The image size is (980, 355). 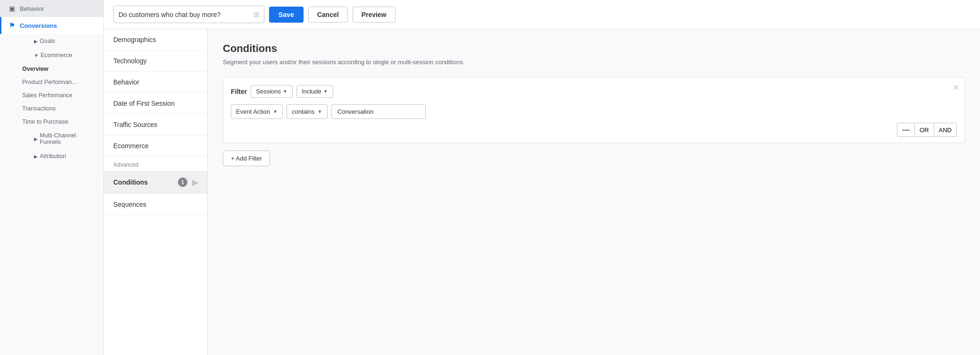 What do you see at coordinates (39, 109) in the screenshot?
I see `sidebar-transactions-label: Transactions` at bounding box center [39, 109].